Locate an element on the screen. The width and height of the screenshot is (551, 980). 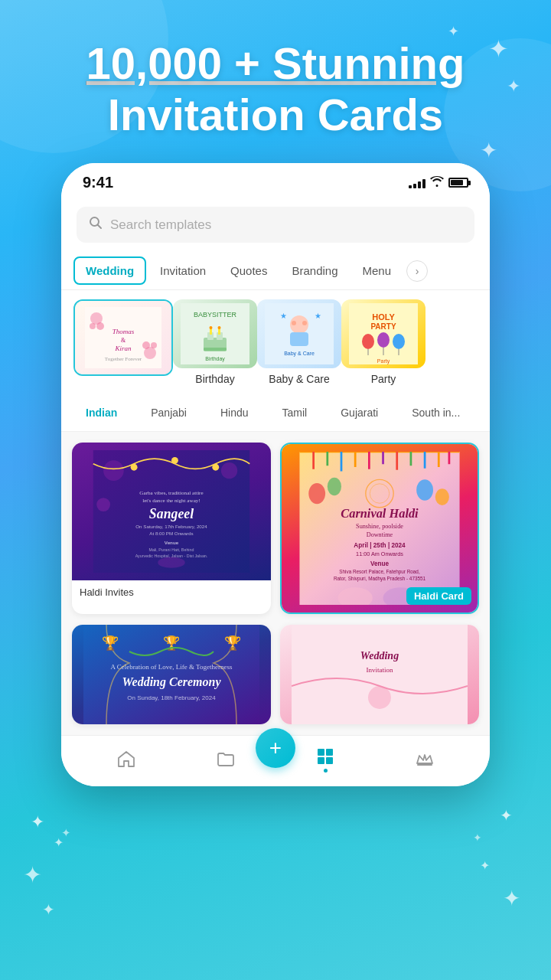
svg-text: Invitation is located at coordinates (380, 670).